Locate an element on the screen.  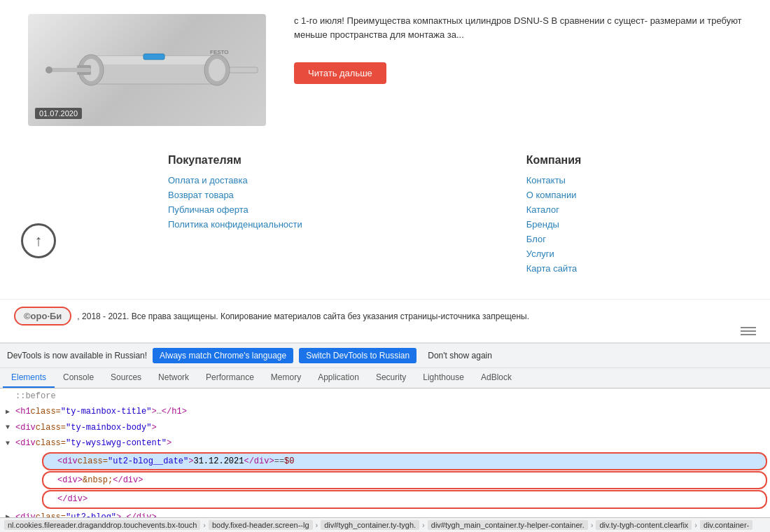
cylinder-illustration: FESTO is located at coordinates (147, 70).